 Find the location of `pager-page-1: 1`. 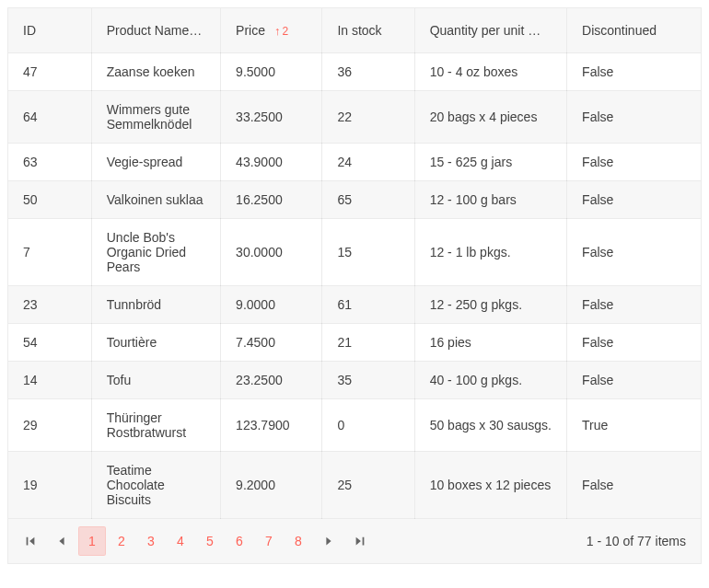

pager-page-1: 1 is located at coordinates (92, 541).